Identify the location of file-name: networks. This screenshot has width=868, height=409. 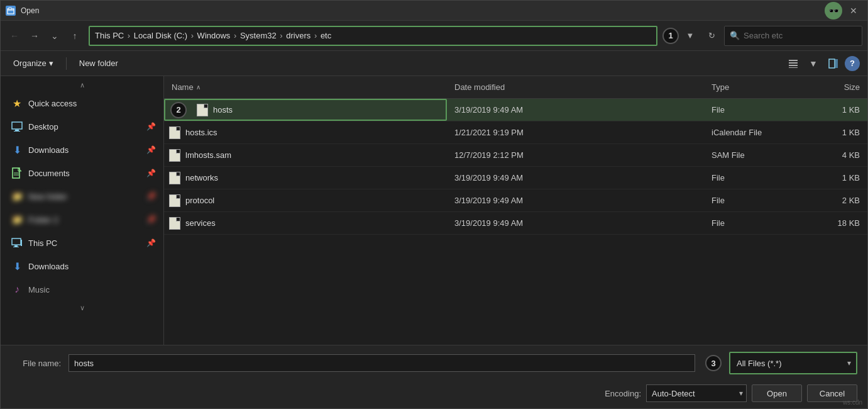
(202, 177).